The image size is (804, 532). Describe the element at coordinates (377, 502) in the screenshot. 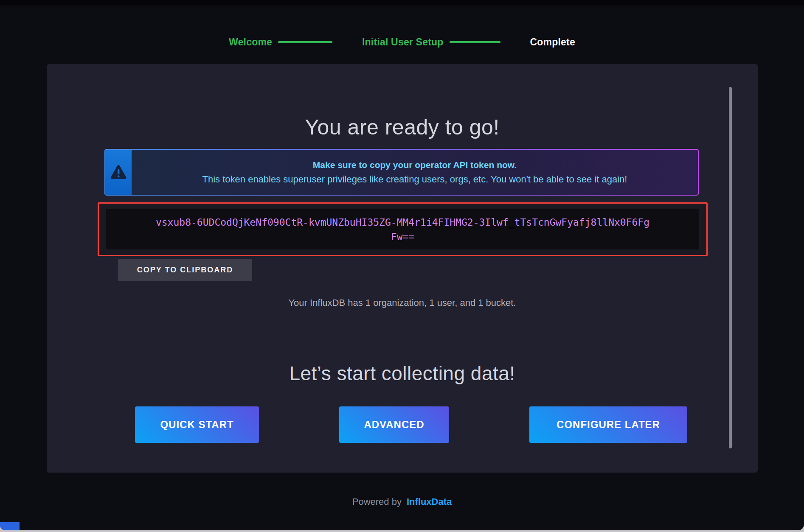

I see `powered-by-label: Powered by` at that location.